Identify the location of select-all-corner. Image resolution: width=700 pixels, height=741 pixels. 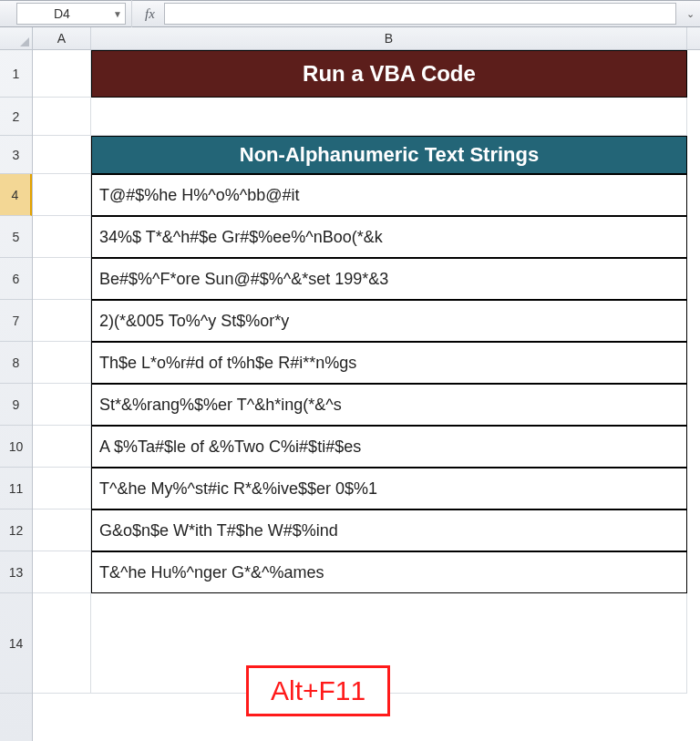
(16, 38).